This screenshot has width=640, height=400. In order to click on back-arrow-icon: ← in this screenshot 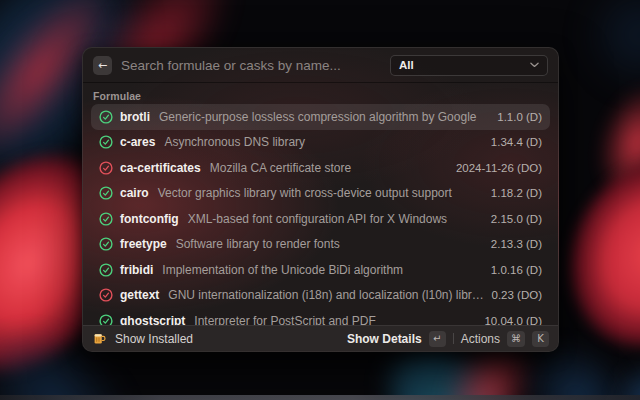, I will do `click(102, 66)`.